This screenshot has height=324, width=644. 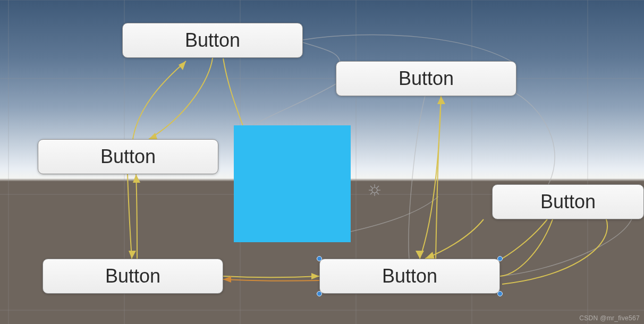 What do you see at coordinates (128, 157) in the screenshot?
I see `ui-button-3: Button` at bounding box center [128, 157].